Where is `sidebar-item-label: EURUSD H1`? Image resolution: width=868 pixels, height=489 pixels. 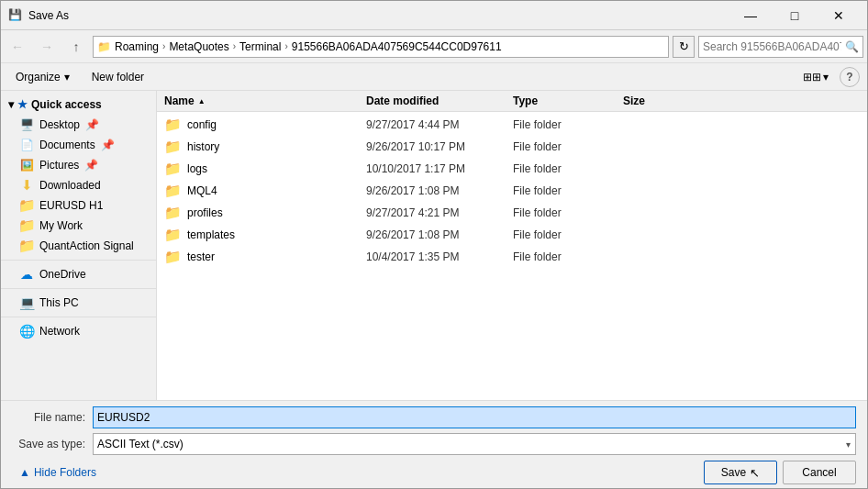 sidebar-item-label: EURUSD H1 is located at coordinates (72, 206).